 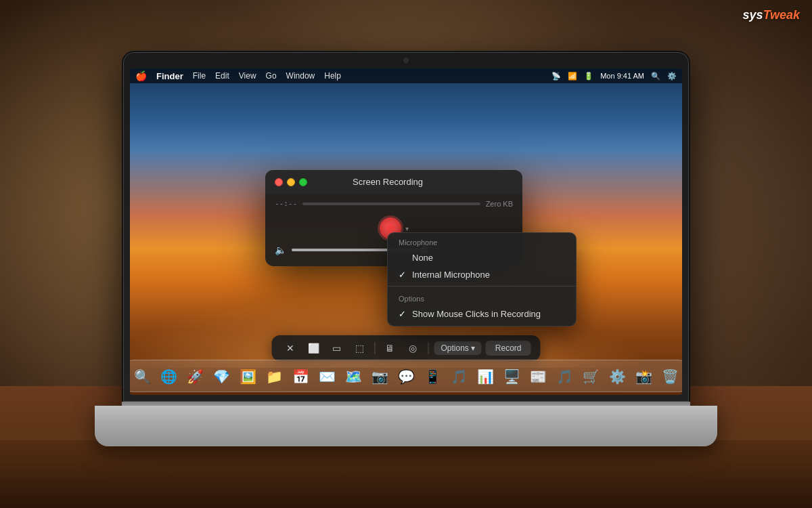 I want to click on app-name: Finder, so click(x=170, y=76).